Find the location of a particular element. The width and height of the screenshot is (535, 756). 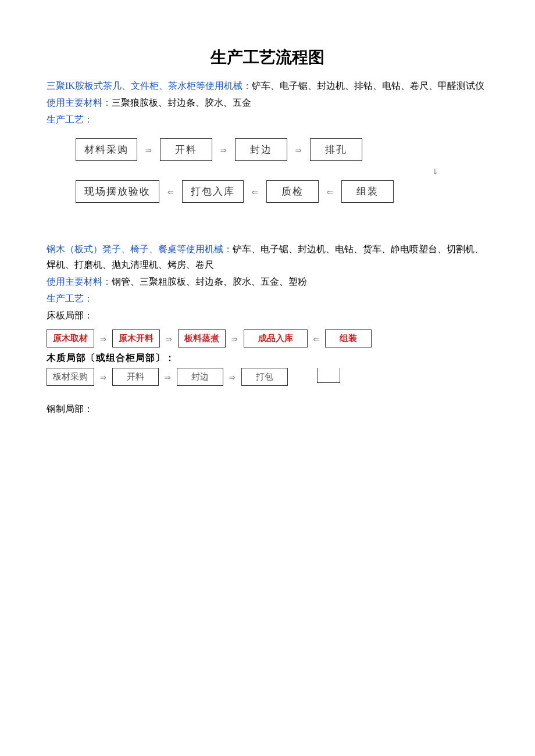

flow-box: 质检 is located at coordinates (293, 192).